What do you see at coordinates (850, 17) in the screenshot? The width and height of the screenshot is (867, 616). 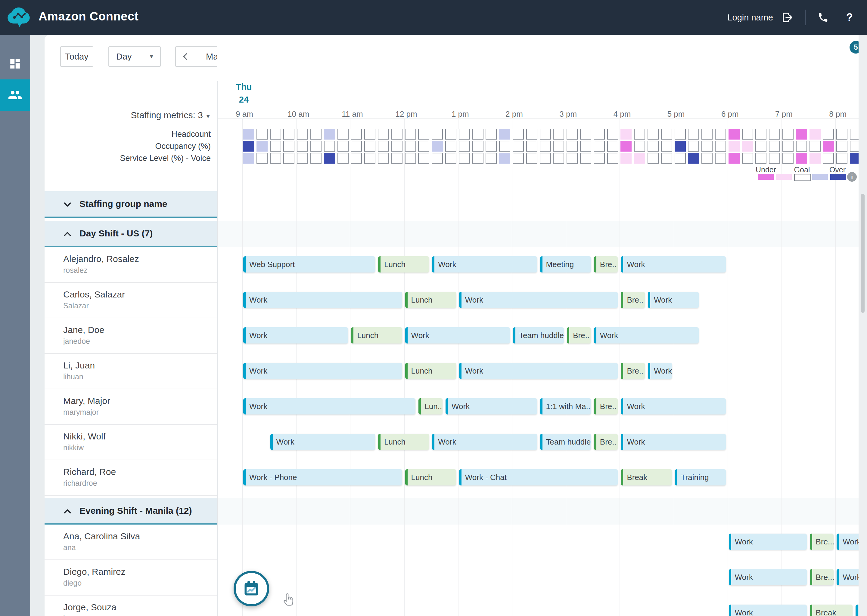 I see `help-icon: ?` at bounding box center [850, 17].